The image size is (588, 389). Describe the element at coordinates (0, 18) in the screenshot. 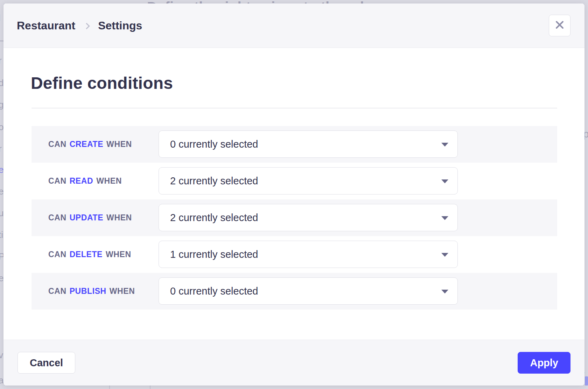

I see `background-text-fragment: l` at that location.